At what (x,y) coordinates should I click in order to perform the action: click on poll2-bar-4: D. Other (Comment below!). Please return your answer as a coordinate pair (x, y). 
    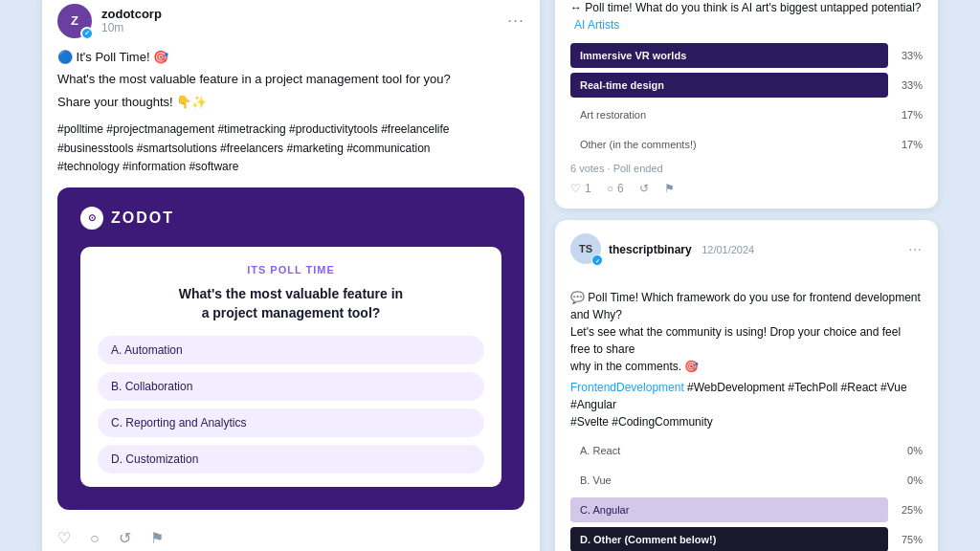
    Looking at the image, I should click on (729, 540).